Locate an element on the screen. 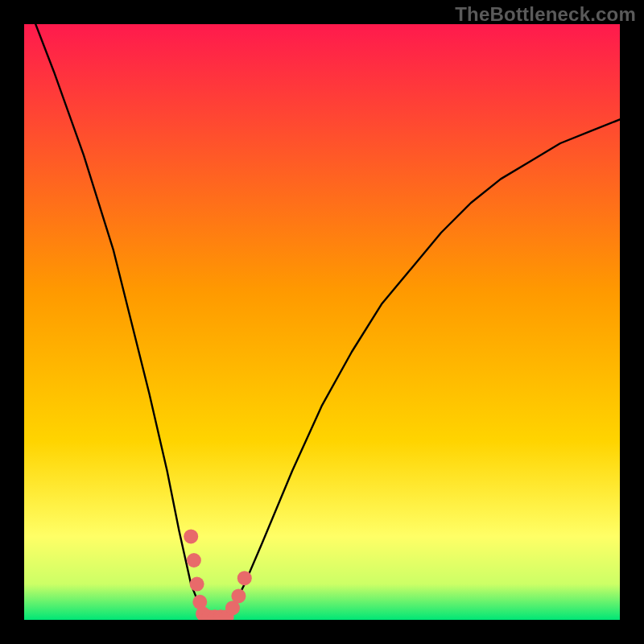 This screenshot has height=644, width=644. watermark-text: TheBottleneck.com is located at coordinates (546, 14).